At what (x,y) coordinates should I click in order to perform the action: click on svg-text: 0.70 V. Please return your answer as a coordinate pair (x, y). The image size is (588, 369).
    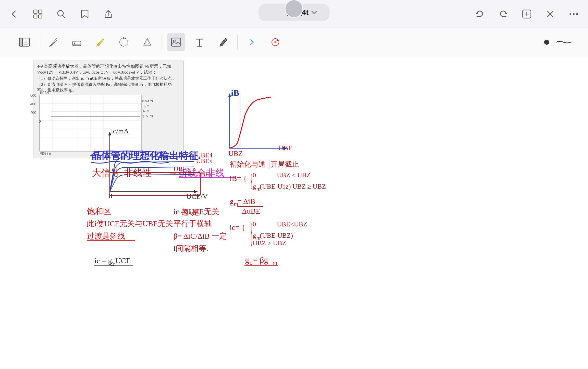
    Looking at the image, I should click on (145, 106).